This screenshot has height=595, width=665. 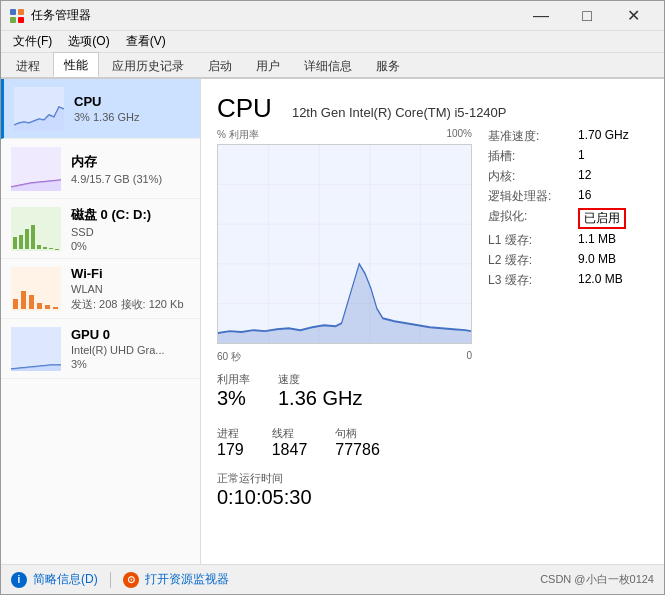 I want to click on menu-bar: 文件(F) 选项(O) 查看(V), so click(x=332, y=42).